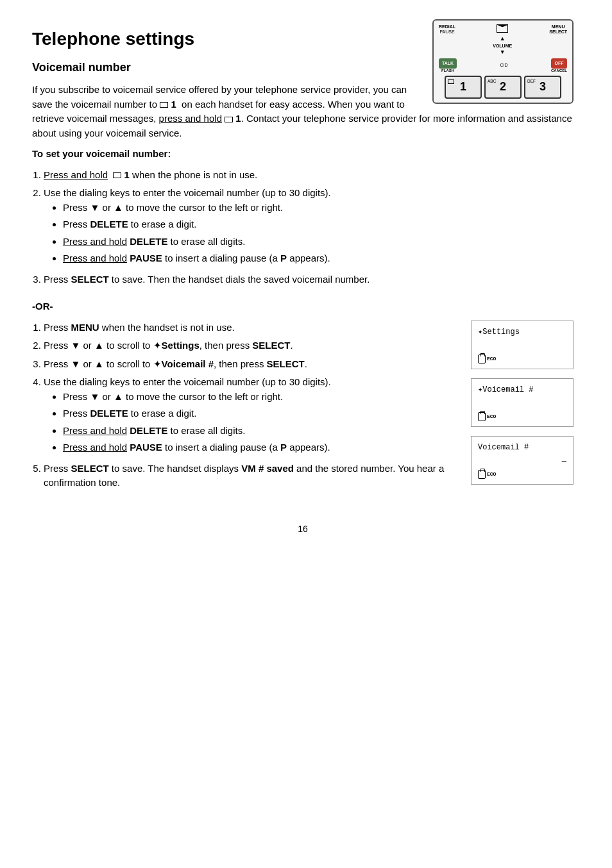  What do you see at coordinates (318, 233) in the screenshot?
I see `bullets-list-1: Press or to move the cursor to the left …` at bounding box center [318, 233].